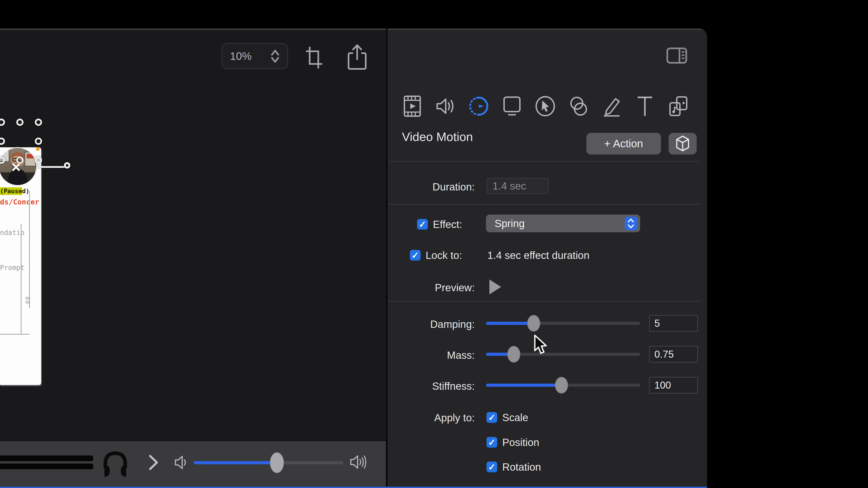 The width and height of the screenshot is (868, 488). I want to click on window-top-edge, so click(353, 29).